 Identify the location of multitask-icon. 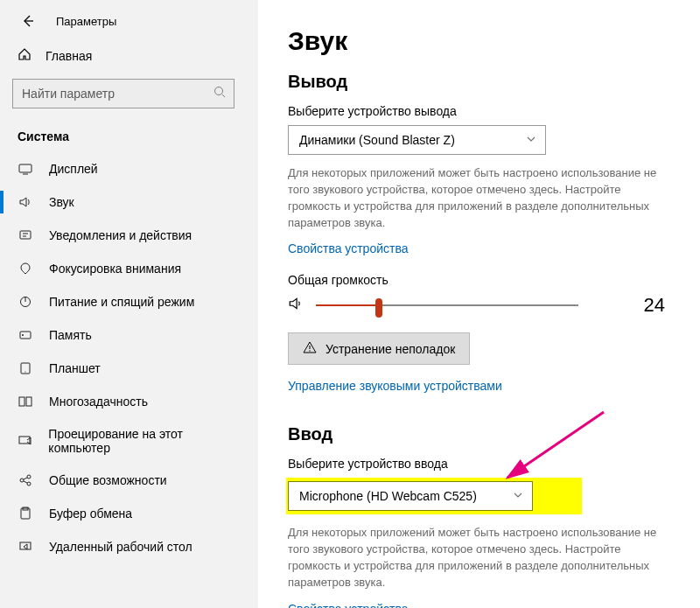
(25, 402).